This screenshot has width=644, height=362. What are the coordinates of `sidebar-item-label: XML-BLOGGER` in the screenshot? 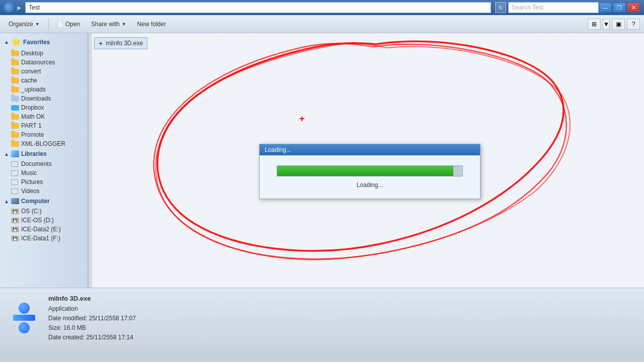 It's located at (43, 144).